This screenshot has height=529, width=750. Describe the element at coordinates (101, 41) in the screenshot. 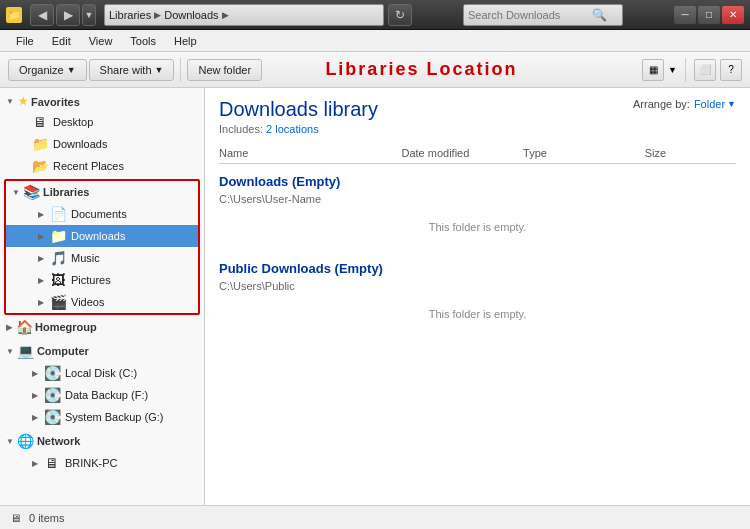

I see `menu-view: View` at that location.